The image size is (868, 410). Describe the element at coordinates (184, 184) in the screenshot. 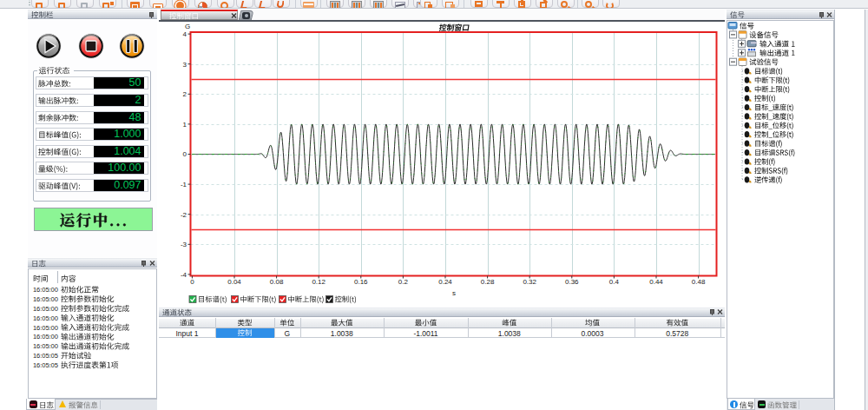

I see `svg-text: -1` at that location.